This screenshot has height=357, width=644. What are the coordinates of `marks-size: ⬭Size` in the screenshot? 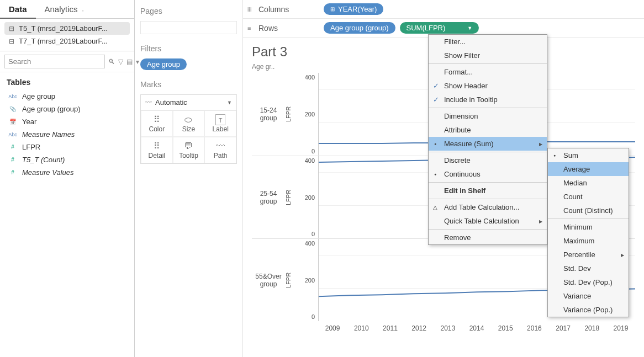 It's located at (189, 124).